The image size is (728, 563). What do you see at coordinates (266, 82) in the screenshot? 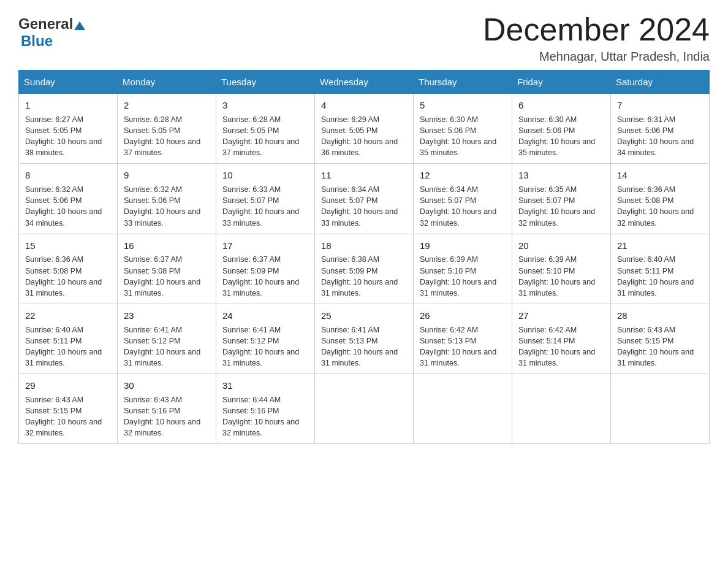
I see `header-tuesday: Tuesday` at bounding box center [266, 82].